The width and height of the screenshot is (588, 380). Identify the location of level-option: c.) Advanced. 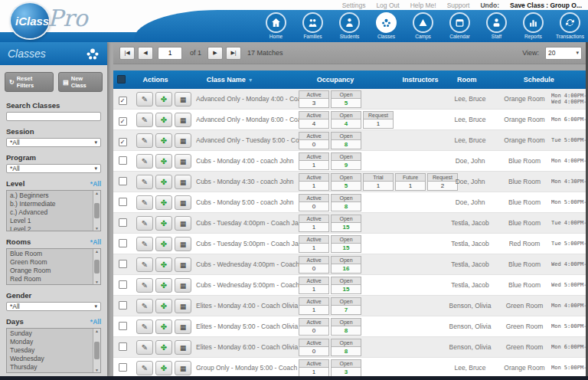
(50, 213).